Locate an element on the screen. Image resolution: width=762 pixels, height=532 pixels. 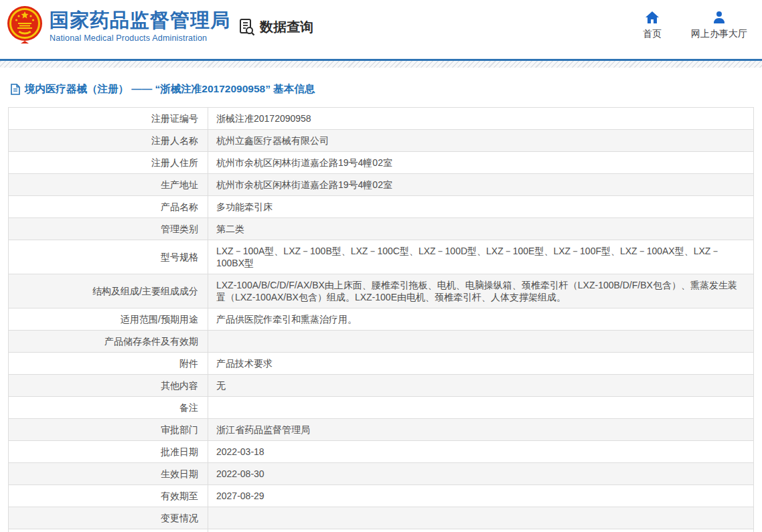
nav-item-home: 首页 is located at coordinates (652, 25).